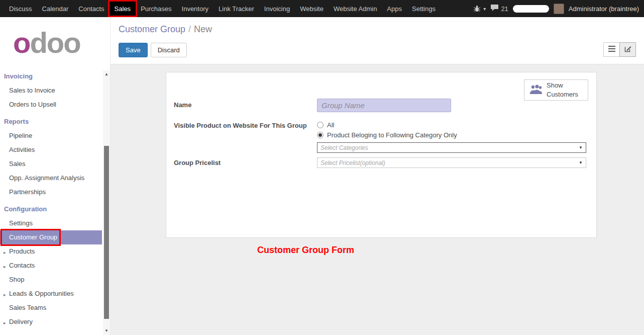  I want to click on nav-item-inventory: Inventory, so click(195, 9).